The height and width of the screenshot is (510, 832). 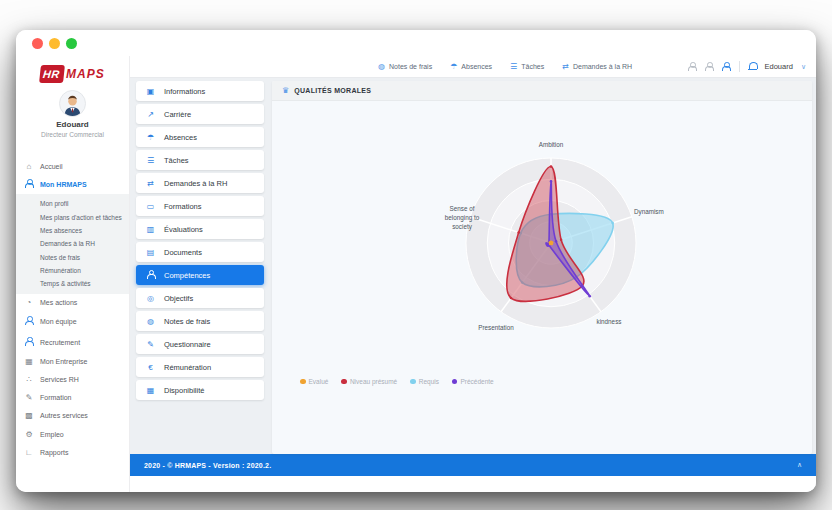 I want to click on menu-item--valuations: ▥Évaluations, so click(x=200, y=229).